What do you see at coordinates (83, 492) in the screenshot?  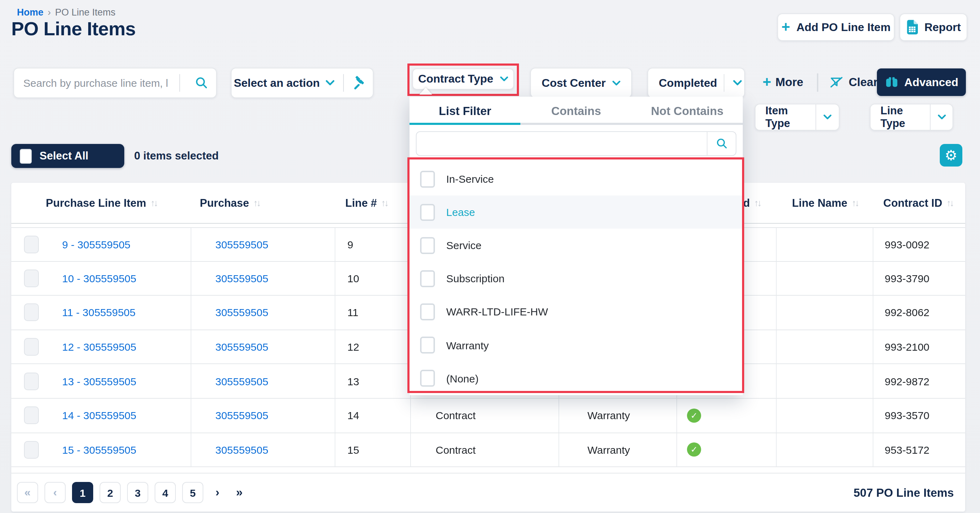 I see `page-button-1: 1` at bounding box center [83, 492].